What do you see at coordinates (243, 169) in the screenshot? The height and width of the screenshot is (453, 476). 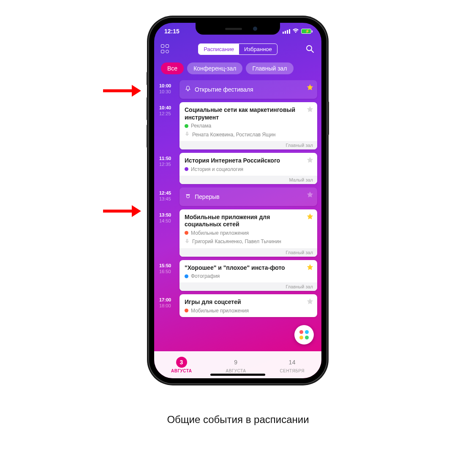 I see `event-tag: История и социология` at bounding box center [243, 169].